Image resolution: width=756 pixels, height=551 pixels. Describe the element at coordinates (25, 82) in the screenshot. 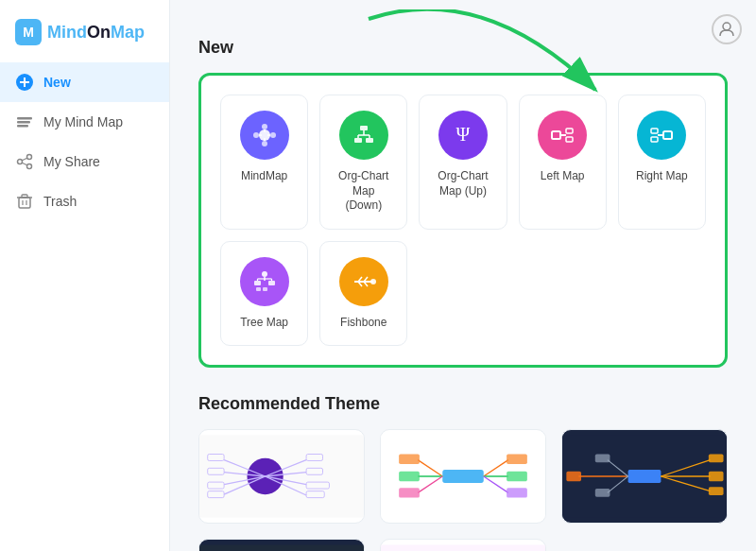

I see `plus-icon` at that location.